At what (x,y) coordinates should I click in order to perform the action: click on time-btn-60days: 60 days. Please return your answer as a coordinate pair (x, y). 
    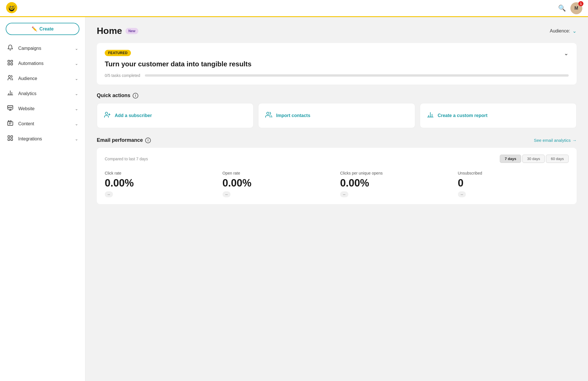
    Looking at the image, I should click on (557, 159).